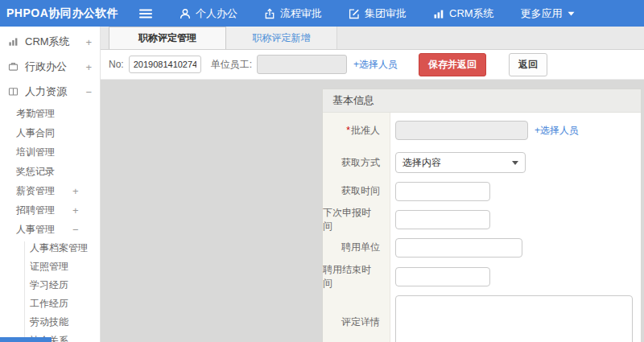 The width and height of the screenshot is (644, 342). What do you see at coordinates (50, 285) in the screenshot?
I see `sidebar-item-education: 学习经历` at bounding box center [50, 285].